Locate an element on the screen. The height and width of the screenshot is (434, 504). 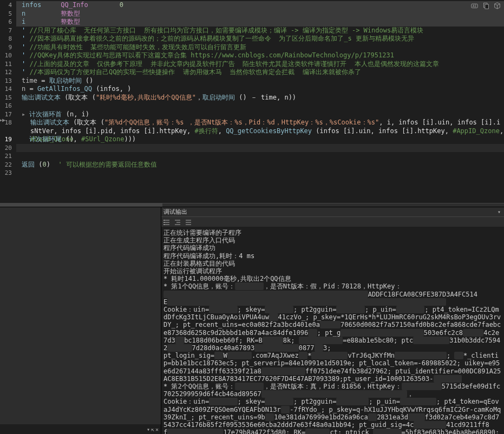
close-icon: ✕ is located at coordinates (157, 430).